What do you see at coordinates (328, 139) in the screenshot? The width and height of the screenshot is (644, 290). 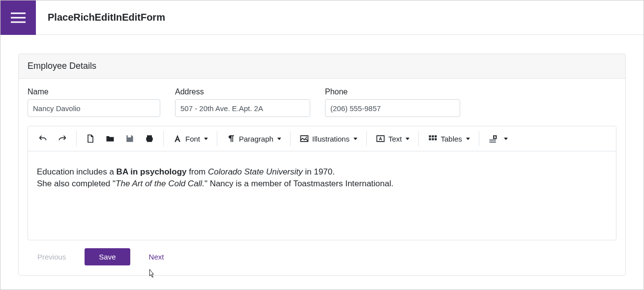 I see `illustrations-dropdown: Illustrations` at bounding box center [328, 139].